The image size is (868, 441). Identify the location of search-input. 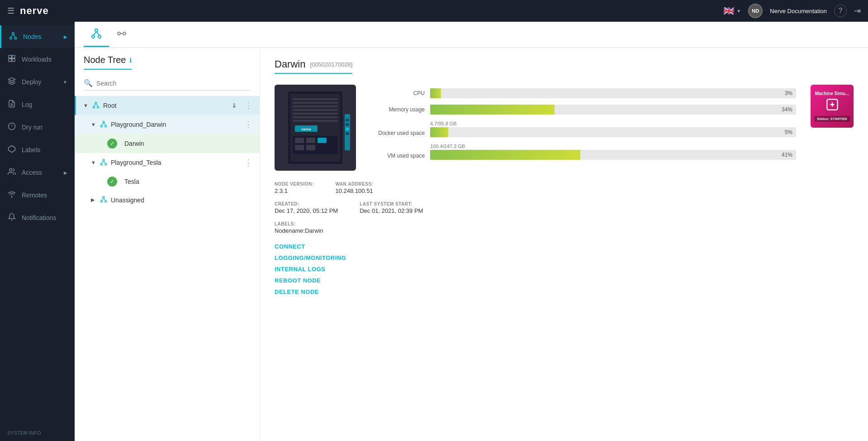
(174, 83).